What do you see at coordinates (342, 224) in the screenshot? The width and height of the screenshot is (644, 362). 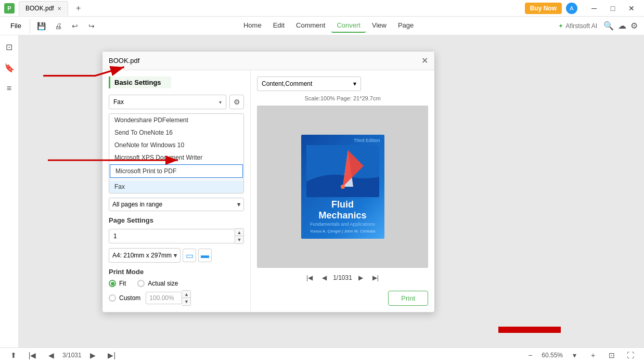 I see `book-subtitle: Fundamentals and Applications` at bounding box center [342, 224].